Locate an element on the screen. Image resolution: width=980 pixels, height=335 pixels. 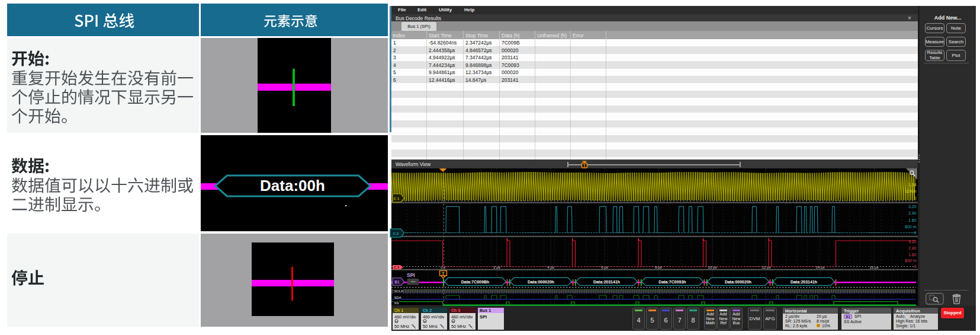
svg-text: 6 µs is located at coordinates (604, 267).